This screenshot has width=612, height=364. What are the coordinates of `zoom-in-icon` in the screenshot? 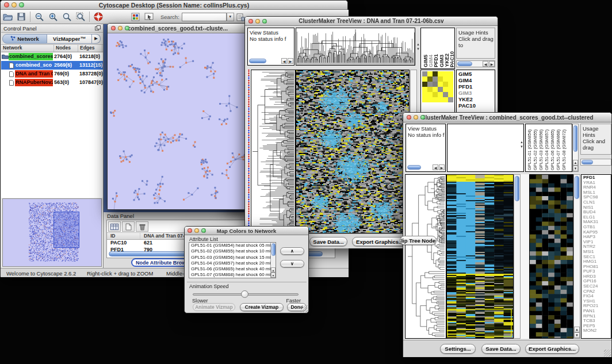 It's located at (53, 17).